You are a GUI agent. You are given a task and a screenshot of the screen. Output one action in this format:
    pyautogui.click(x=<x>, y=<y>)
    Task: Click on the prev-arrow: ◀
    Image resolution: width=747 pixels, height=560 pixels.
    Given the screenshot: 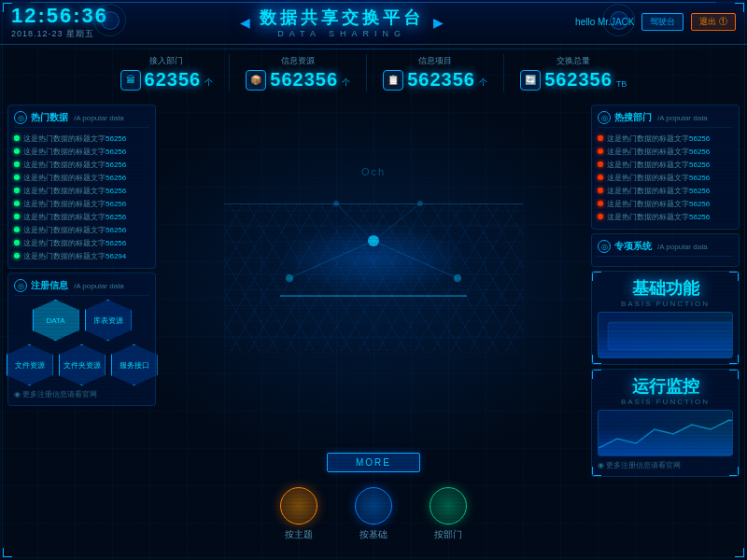 What is the action you would take?
    pyautogui.click(x=245, y=22)
    